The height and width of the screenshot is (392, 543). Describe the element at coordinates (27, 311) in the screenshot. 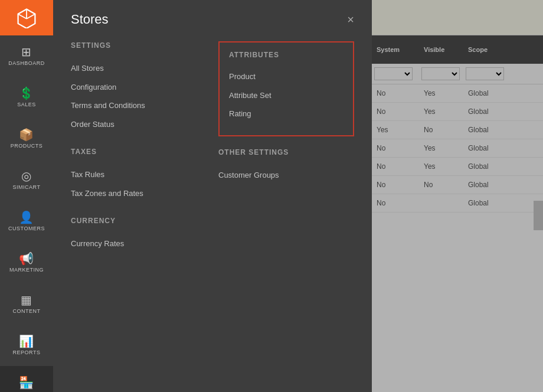

I see `sidebar-label-content: CONTENT` at that location.